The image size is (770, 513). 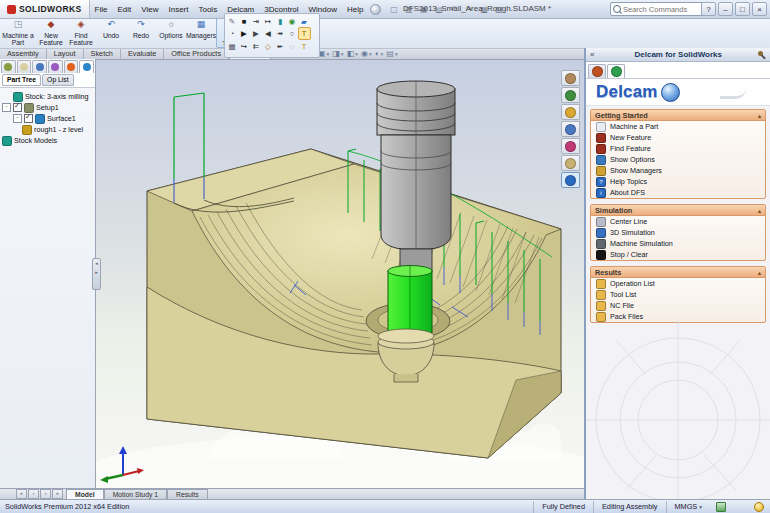 I want to click on task-pane-command: Machine a Part, so click(x=678, y=126).